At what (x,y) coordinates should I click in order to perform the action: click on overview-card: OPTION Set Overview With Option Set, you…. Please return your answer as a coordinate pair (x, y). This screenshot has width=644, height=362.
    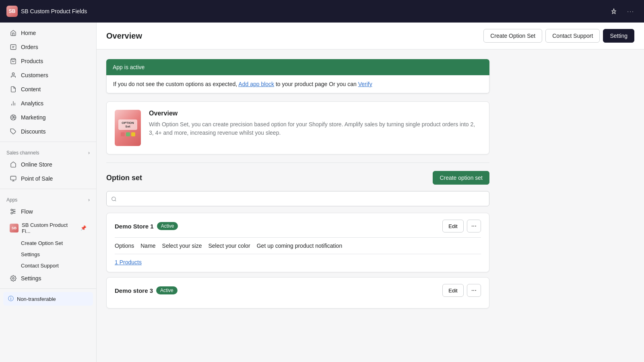
    Looking at the image, I should click on (298, 128).